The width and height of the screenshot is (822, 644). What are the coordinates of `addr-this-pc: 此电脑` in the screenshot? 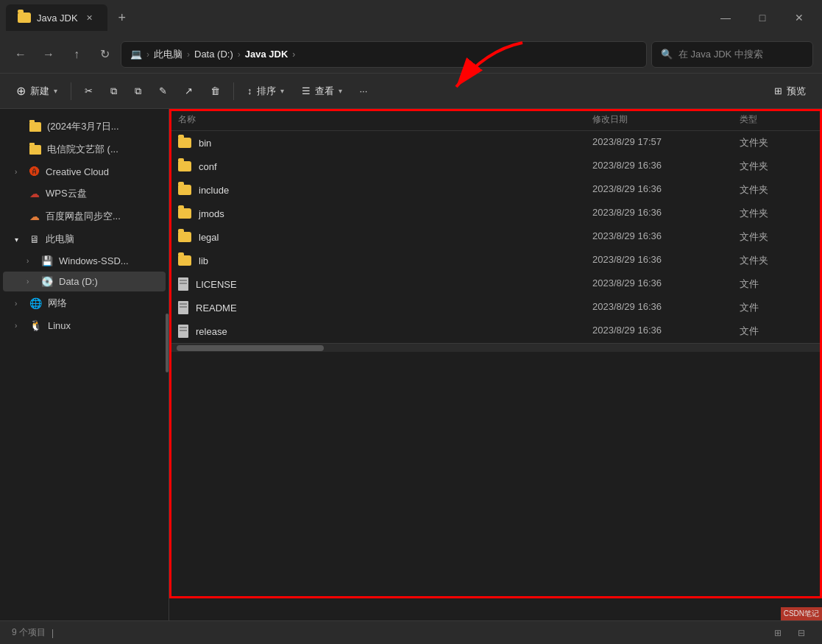 It's located at (168, 54).